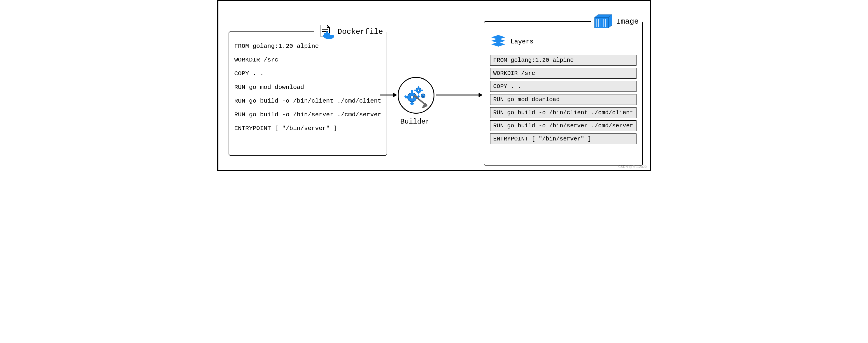  Describe the element at coordinates (308, 101) in the screenshot. I see `dockerfile-line: RUN go build -o /bin/client ./cmd/client` at that location.